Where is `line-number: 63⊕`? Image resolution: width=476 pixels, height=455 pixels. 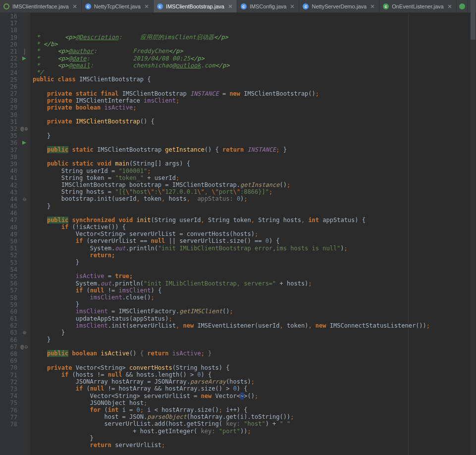 line-number: 63⊕ is located at coordinates (15, 333).